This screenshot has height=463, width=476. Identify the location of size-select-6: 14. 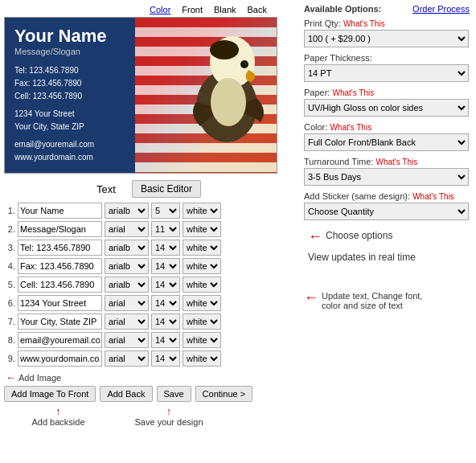
(166, 303).